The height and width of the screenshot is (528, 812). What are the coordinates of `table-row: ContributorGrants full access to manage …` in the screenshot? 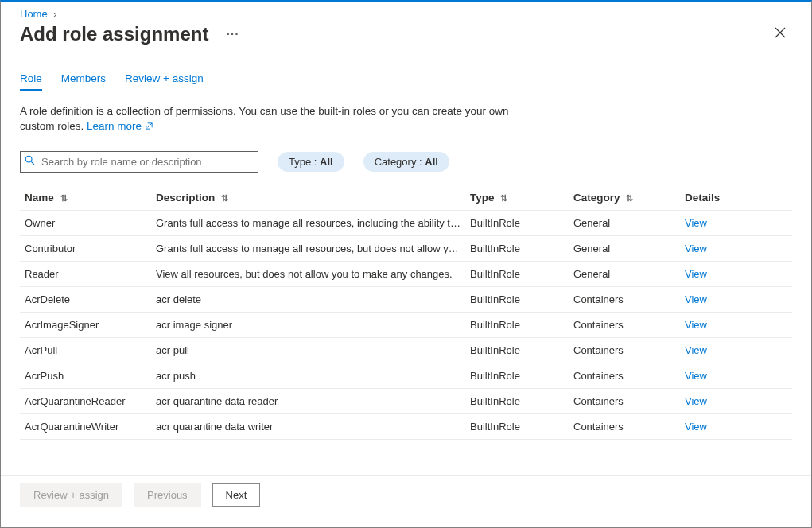 It's located at (406, 248).